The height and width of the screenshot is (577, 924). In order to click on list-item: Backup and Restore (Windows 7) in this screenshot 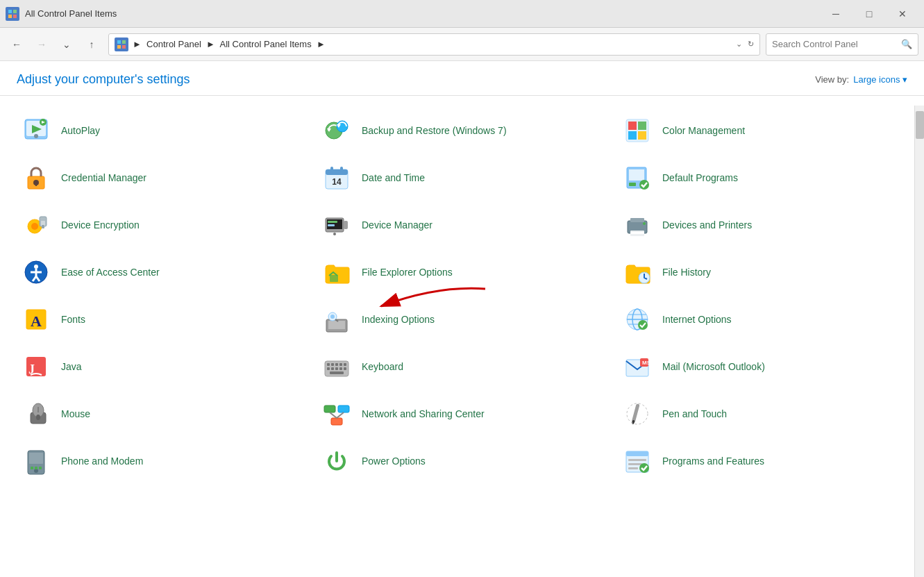, I will do `click(462, 131)`.